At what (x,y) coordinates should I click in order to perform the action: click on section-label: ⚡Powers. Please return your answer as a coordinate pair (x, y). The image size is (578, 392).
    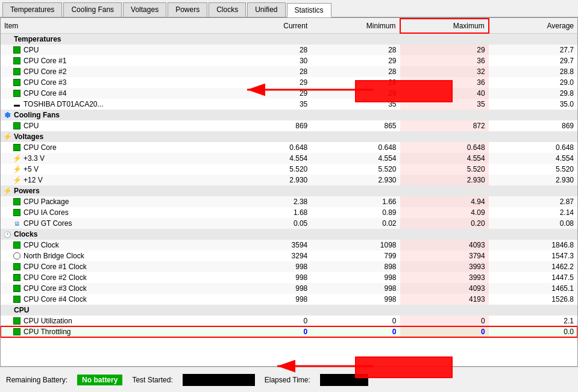
    Looking at the image, I should click on (289, 191).